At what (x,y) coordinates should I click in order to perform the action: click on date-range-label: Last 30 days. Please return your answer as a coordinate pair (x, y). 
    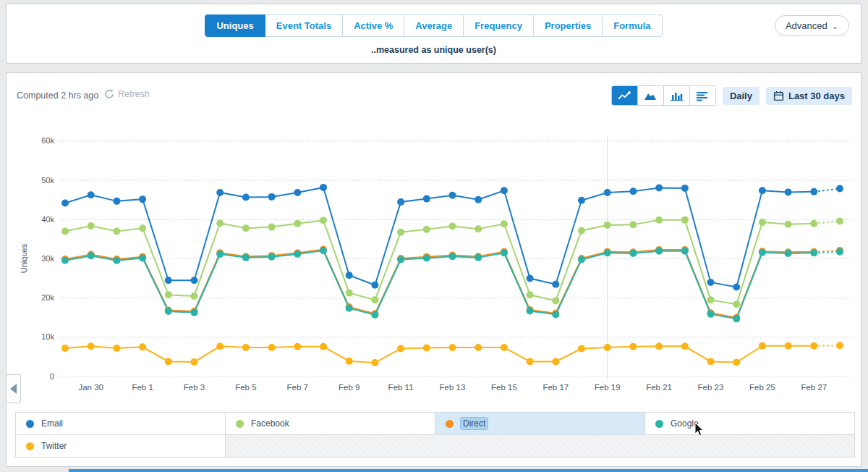
    Looking at the image, I should click on (817, 96).